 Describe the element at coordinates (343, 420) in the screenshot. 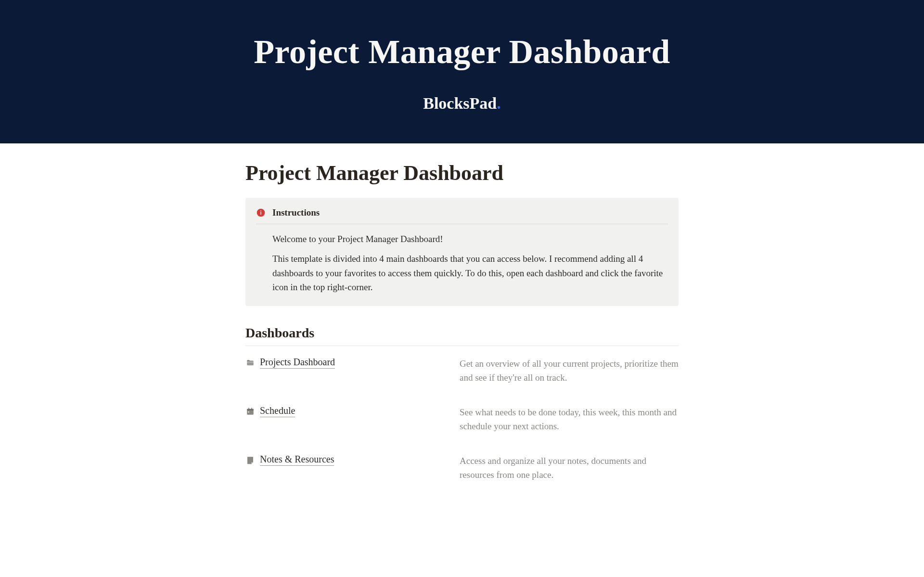

I see `dashboard-link-wrap: Schedule` at that location.